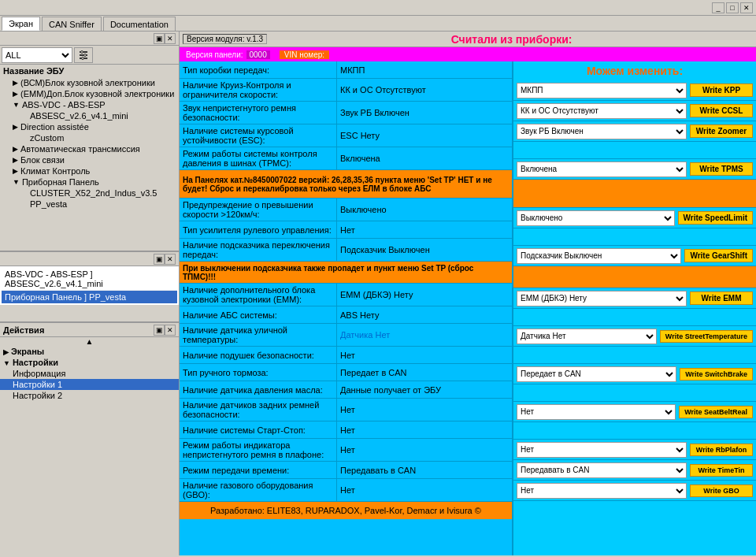  What do you see at coordinates (602, 450) in the screenshot?
I see `dropdown-rbplafon: Нет` at bounding box center [602, 450].